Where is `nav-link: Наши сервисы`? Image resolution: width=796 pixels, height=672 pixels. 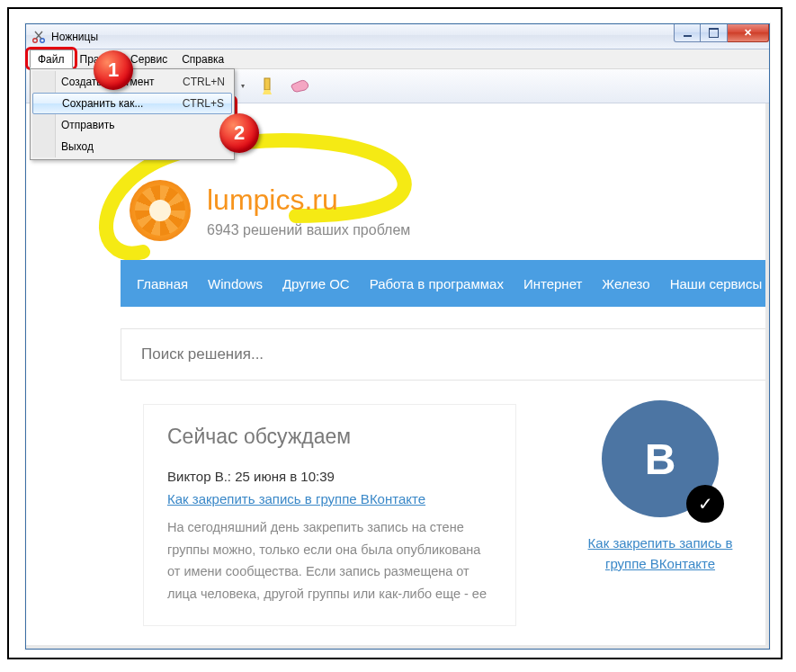
nav-link: Наши сервисы is located at coordinates (716, 284).